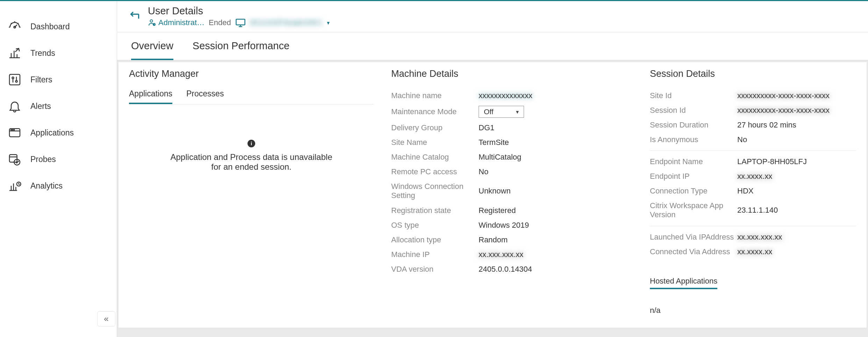 The width and height of the screenshot is (868, 337). I want to click on kv-label: Remote PC access, so click(435, 172).